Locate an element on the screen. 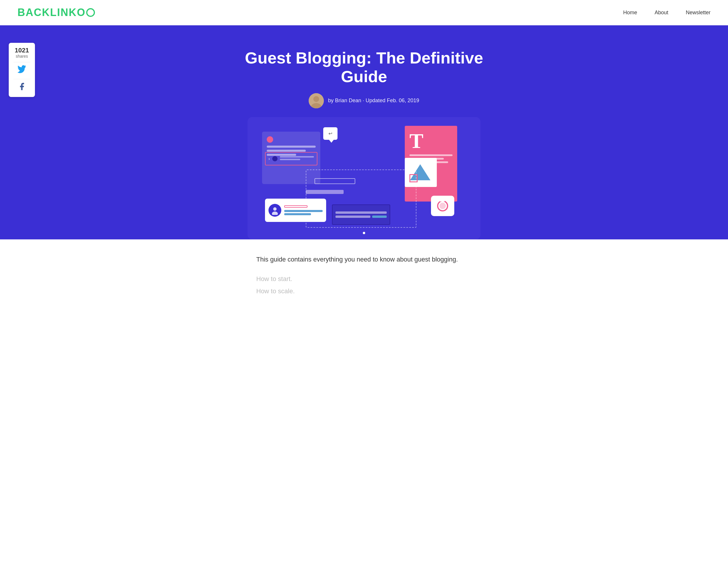 The image size is (728, 581). nav-about: About is located at coordinates (661, 13).